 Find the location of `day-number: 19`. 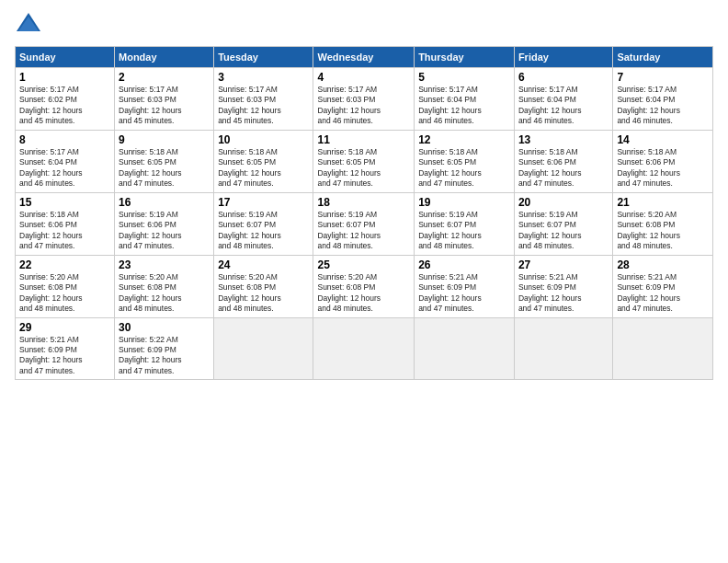

day-number: 19 is located at coordinates (464, 202).